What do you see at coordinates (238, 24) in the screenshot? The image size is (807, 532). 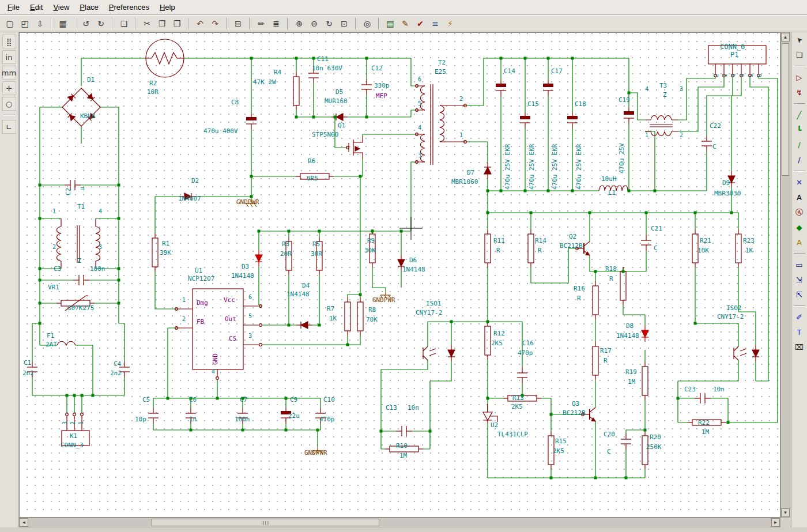 I see `print-button: ⊟` at bounding box center [238, 24].